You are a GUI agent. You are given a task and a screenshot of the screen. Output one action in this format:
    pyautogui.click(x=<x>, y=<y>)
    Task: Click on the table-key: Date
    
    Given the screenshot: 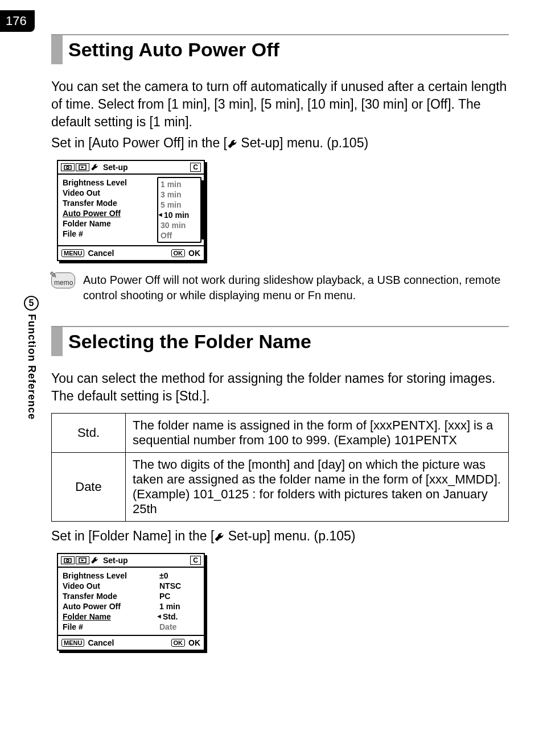 What is the action you would take?
    pyautogui.click(x=89, y=487)
    